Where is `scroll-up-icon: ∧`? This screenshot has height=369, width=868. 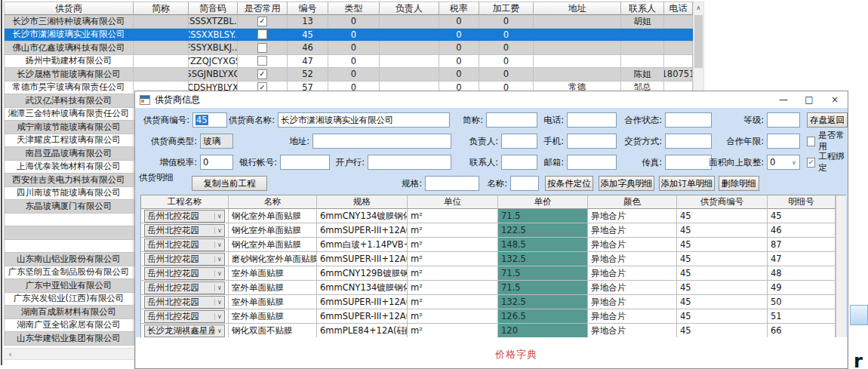
scroll-up-icon: ∧ is located at coordinates (699, 8).